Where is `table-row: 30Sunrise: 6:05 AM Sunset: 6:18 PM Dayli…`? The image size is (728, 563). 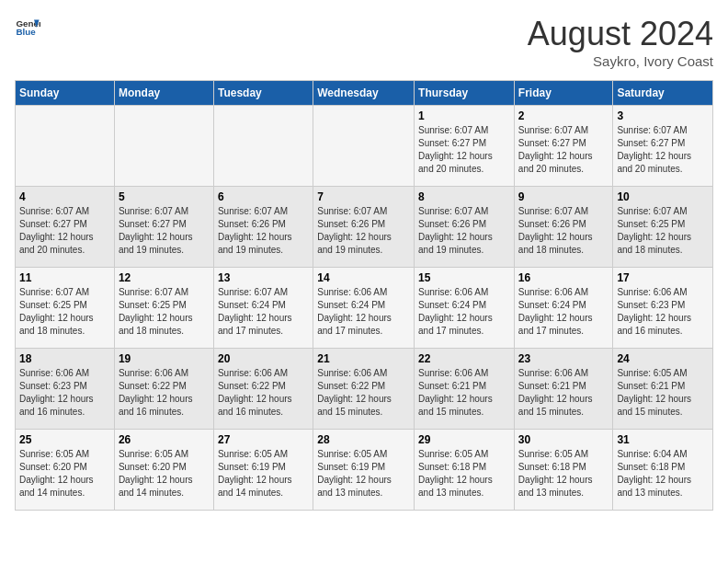
table-row: 30Sunrise: 6:05 AM Sunset: 6:18 PM Dayli… is located at coordinates (563, 470).